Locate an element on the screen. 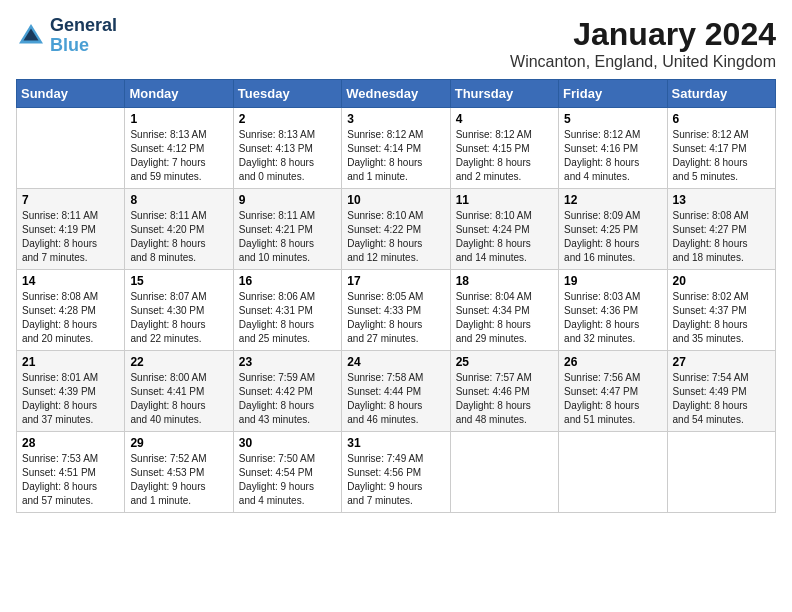  calendar-cell: 21Sunrise: 8:01 AM Sunset: 4:39 PM Dayli… is located at coordinates (71, 392).